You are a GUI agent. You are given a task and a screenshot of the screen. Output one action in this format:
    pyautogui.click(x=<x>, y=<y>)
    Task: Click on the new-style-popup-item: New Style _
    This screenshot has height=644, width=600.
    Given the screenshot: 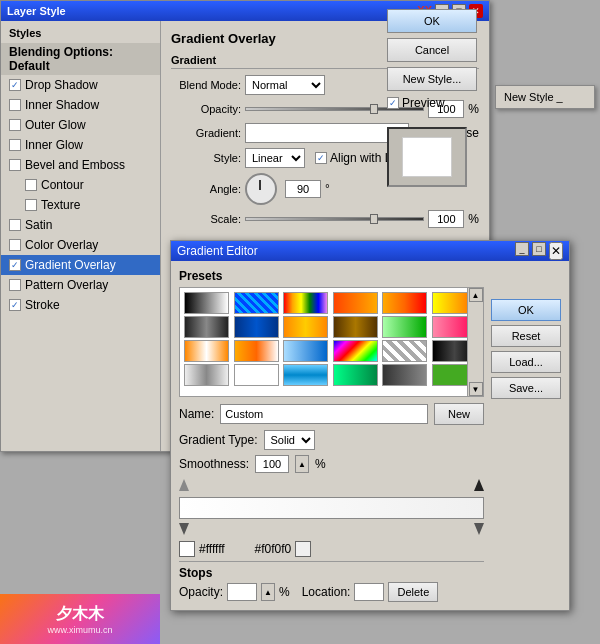 What is the action you would take?
    pyautogui.click(x=545, y=97)
    